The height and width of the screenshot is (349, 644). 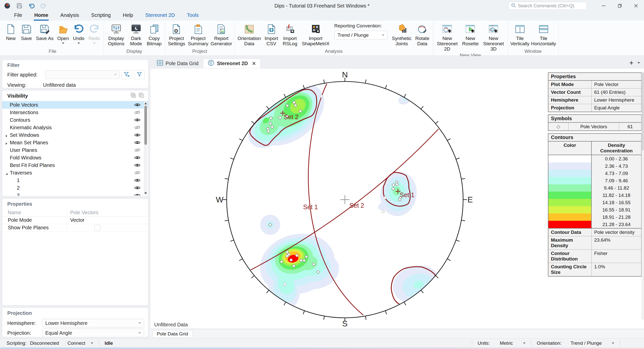 I want to click on undo-dropdown-chevron, so click(x=79, y=43).